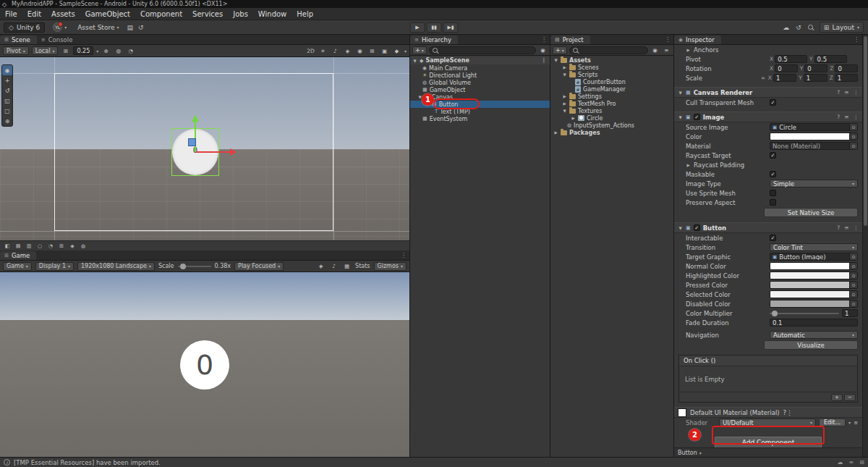 Image resolution: width=868 pixels, height=467 pixels. I want to click on lighting-toggle: ☀, so click(323, 51).